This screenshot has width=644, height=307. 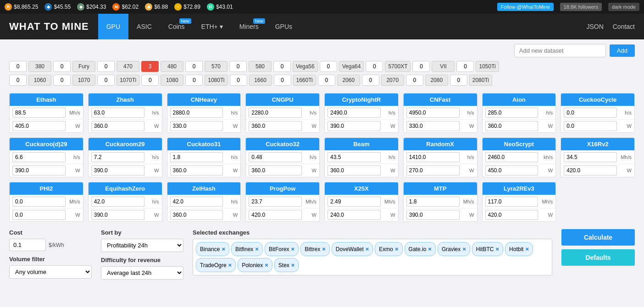 What do you see at coordinates (430, 249) in the screenshot?
I see `exchange-remove-gate.io: ×` at bounding box center [430, 249].